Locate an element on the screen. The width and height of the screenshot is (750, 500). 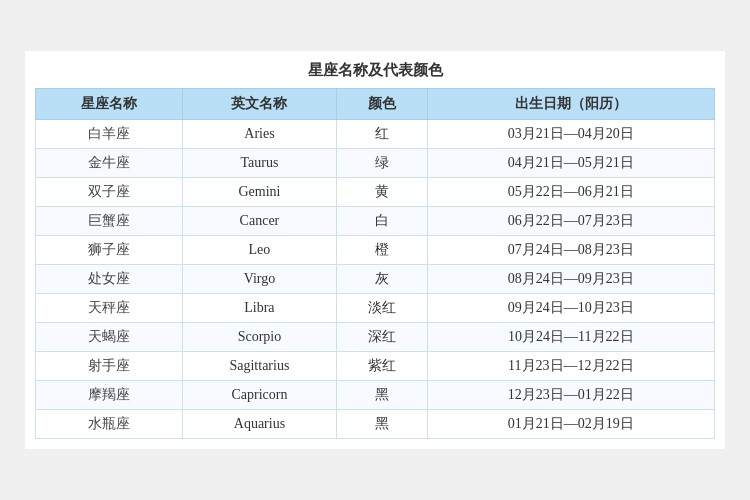
cell-zh: 金牛座 is located at coordinates (110, 164).